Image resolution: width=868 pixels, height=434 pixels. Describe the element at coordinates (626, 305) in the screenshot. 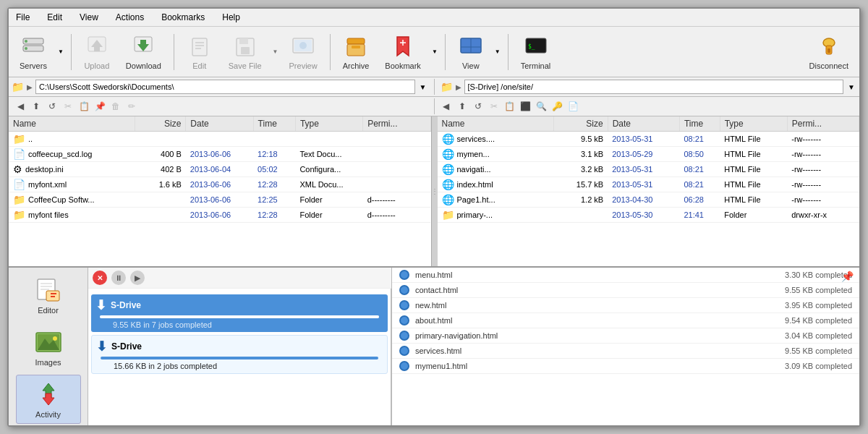

I see `list-item: new.html 3.95 KB completed` at that location.